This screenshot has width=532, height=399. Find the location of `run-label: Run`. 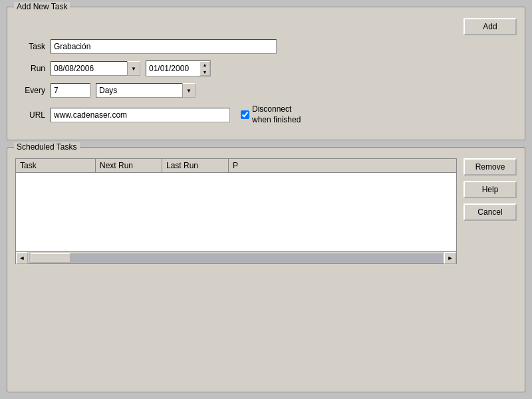

run-label: Run is located at coordinates (31, 68).